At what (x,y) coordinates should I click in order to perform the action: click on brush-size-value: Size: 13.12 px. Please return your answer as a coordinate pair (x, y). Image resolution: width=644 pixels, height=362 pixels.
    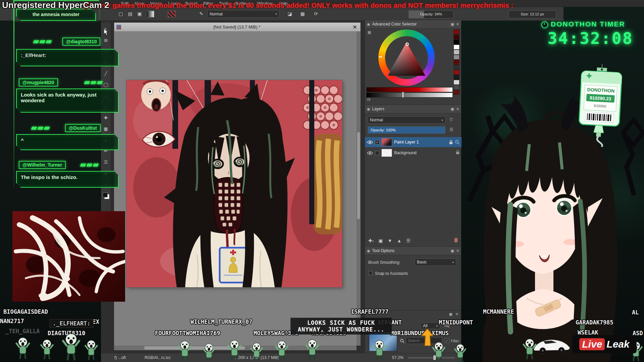
    Looking at the image, I should click on (532, 14).